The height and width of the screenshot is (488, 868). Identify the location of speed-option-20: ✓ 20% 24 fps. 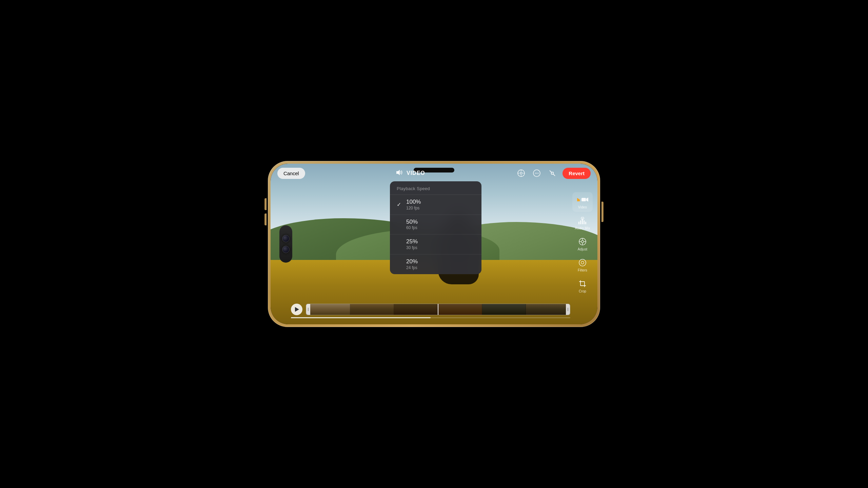
(436, 264).